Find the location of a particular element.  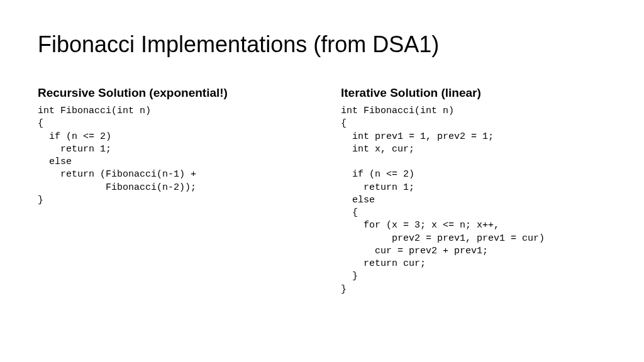

slide-title: Fibonacci Implementations (from DSA1) is located at coordinates (322, 45).